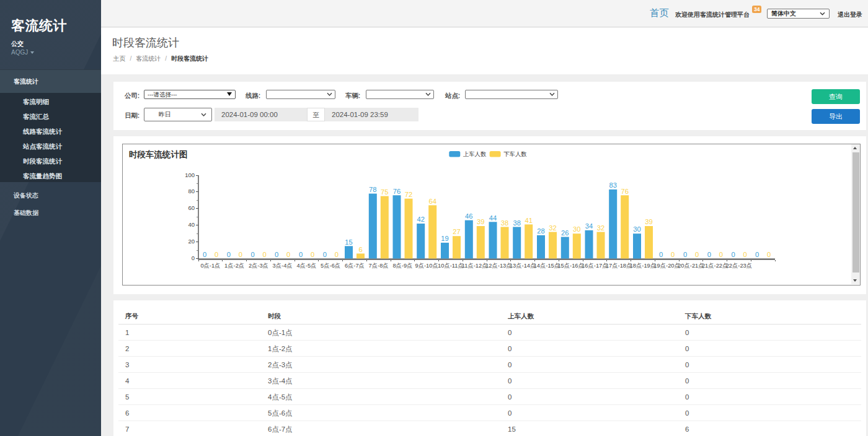 The height and width of the screenshot is (436, 868). I want to click on svg-text: 34, so click(589, 226).